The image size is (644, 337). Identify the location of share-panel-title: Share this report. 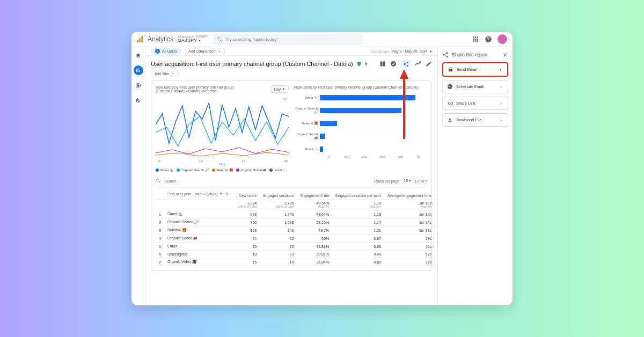
(475, 55).